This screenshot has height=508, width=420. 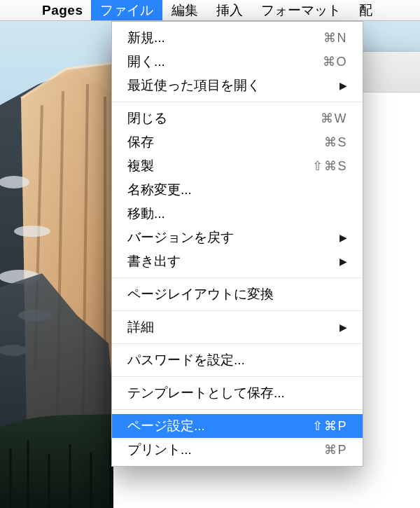 What do you see at coordinates (62, 11) in the screenshot?
I see `application-menu: Pages` at bounding box center [62, 11].